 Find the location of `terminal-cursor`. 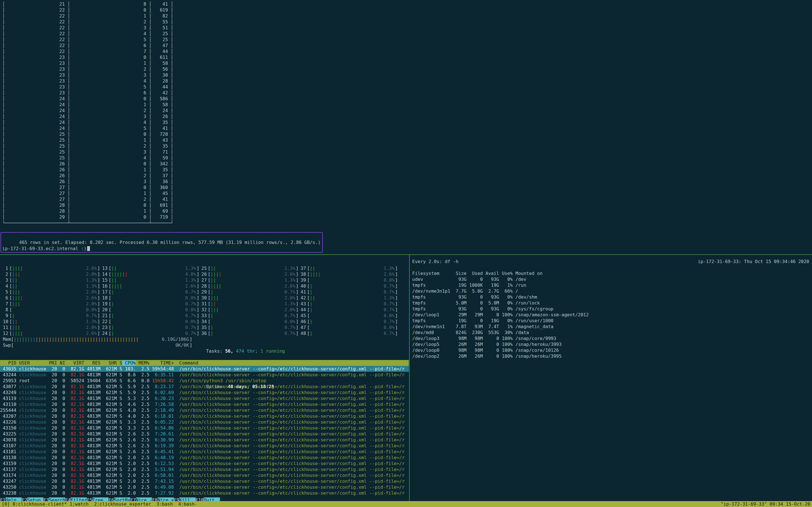

terminal-cursor is located at coordinates (89, 248).